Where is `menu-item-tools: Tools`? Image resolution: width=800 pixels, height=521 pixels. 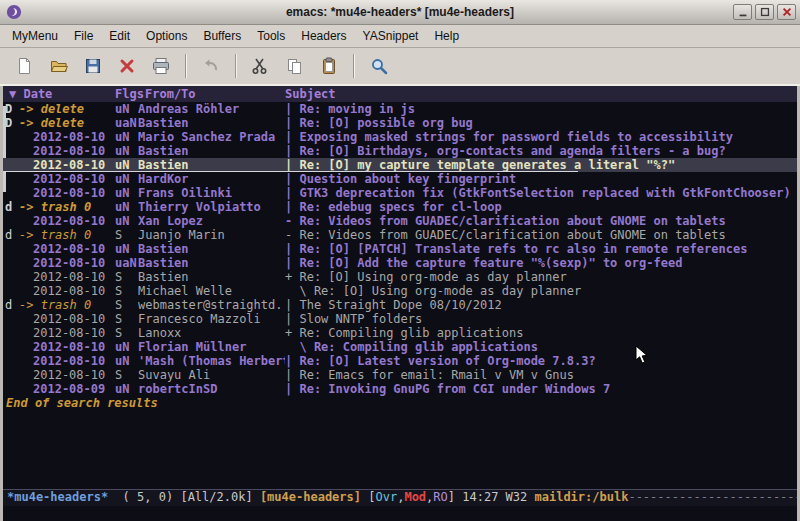 menu-item-tools: Tools is located at coordinates (271, 36).